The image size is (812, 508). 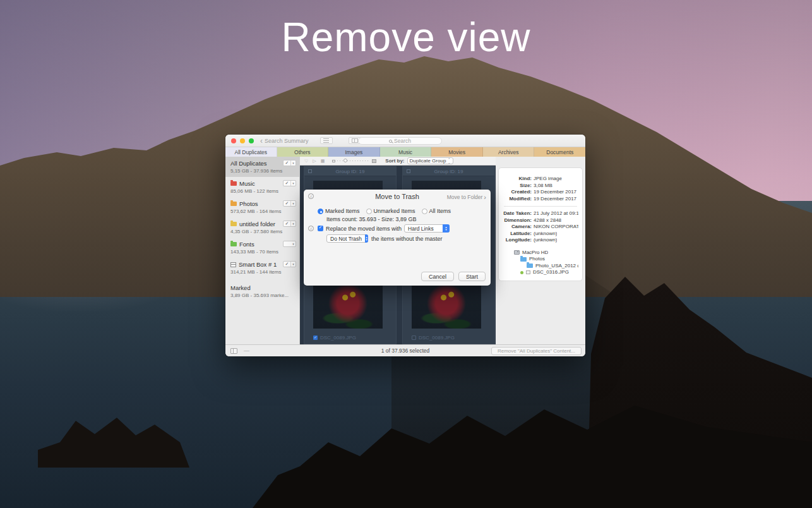 What do you see at coordinates (293, 183) in the screenshot?
I see `chevron-down-icon: ▾` at bounding box center [293, 183].